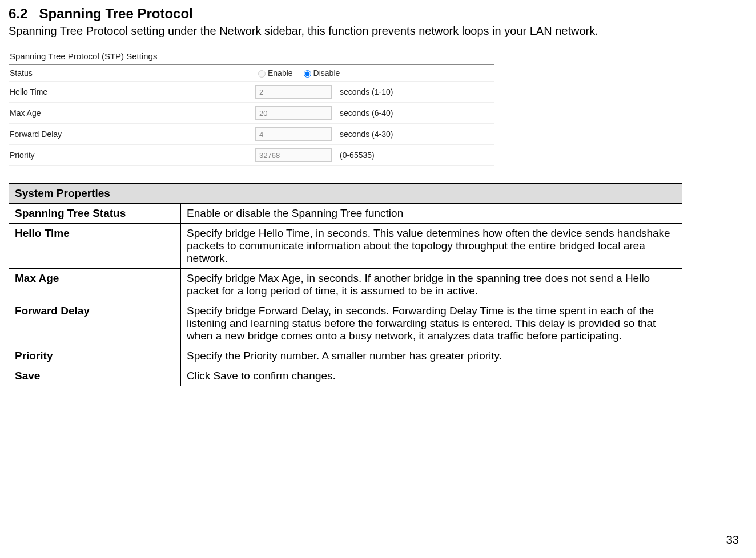 The height and width of the screenshot is (558, 756). What do you see at coordinates (293, 113) in the screenshot?
I see `input-max-age` at bounding box center [293, 113].